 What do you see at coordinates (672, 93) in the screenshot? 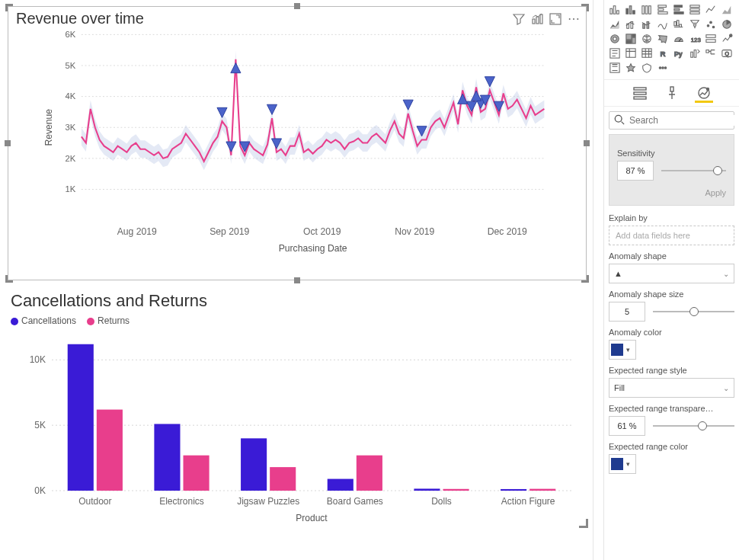
I see `pane-tabs` at bounding box center [672, 93].